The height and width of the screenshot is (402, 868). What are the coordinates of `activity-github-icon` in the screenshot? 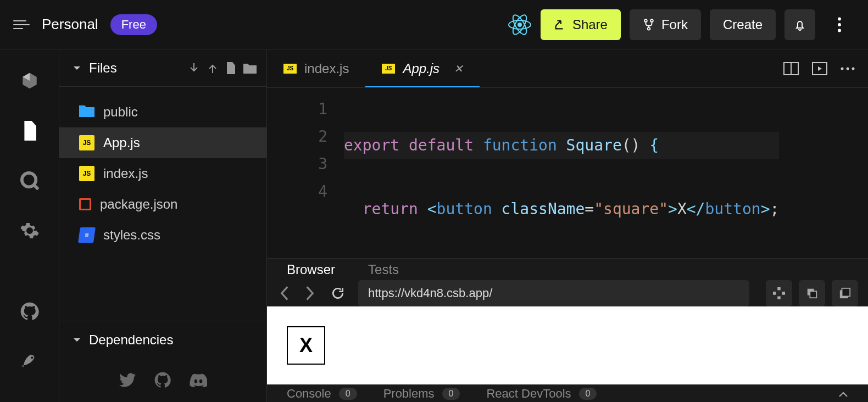 It's located at (30, 311).